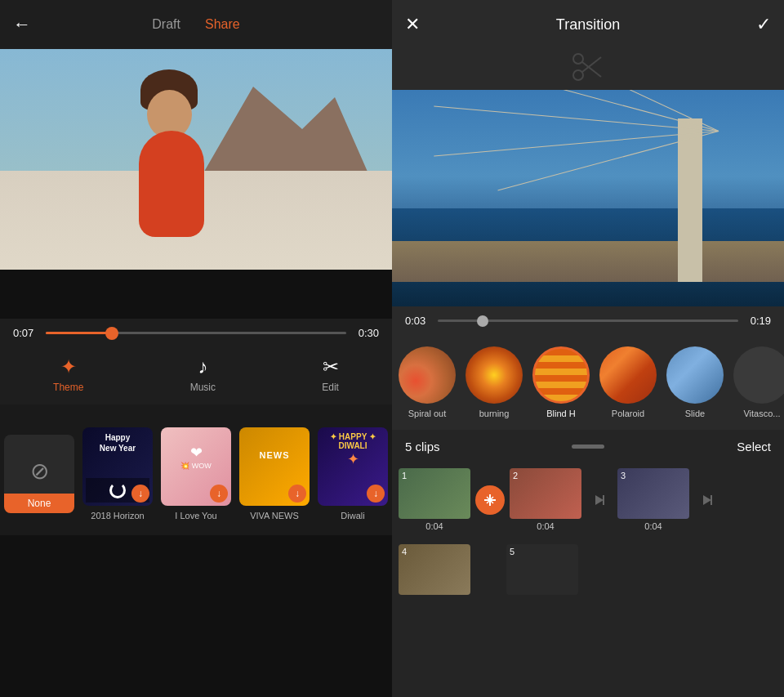 Image resolution: width=784 pixels, height=697 pixels. What do you see at coordinates (512, 552) in the screenshot?
I see `clip-5-number: 5` at bounding box center [512, 552].